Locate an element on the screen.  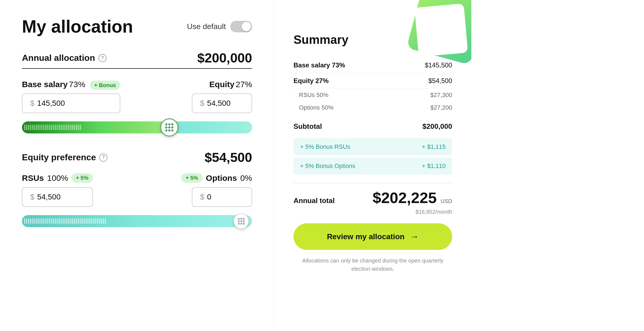
bonus-options-label: + 5% Bonus Options is located at coordinates (328, 166).